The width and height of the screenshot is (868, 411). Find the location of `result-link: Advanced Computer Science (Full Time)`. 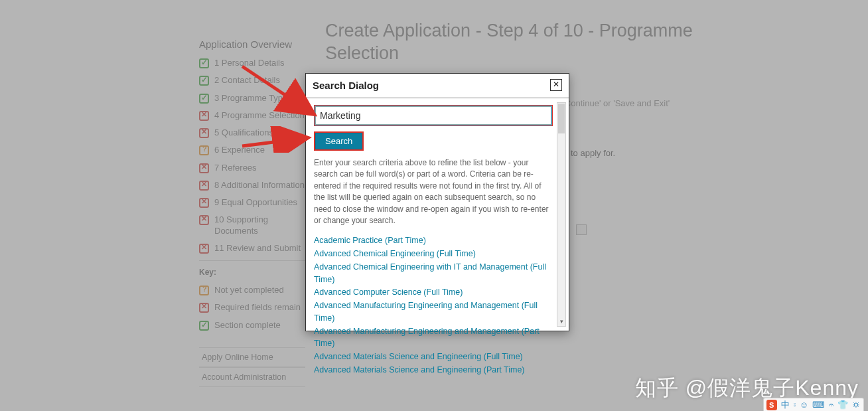

result-link: Advanced Computer Science (Full Time) is located at coordinates (433, 292).